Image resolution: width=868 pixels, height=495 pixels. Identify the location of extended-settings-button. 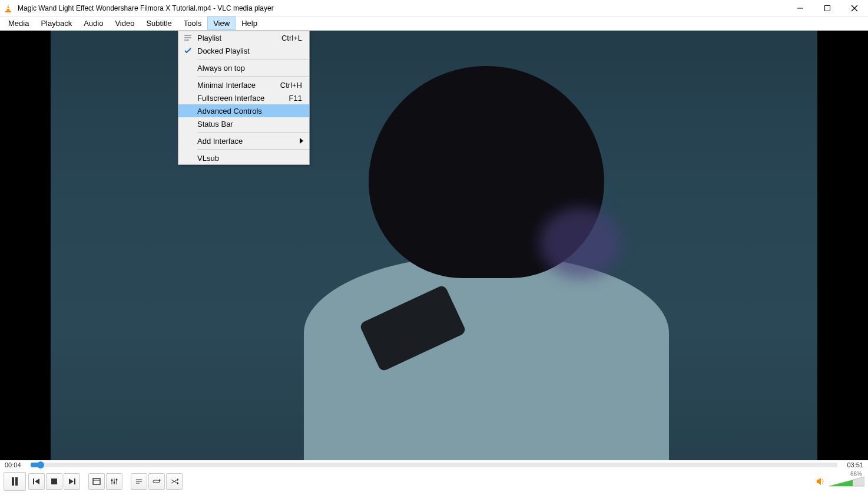
(114, 481).